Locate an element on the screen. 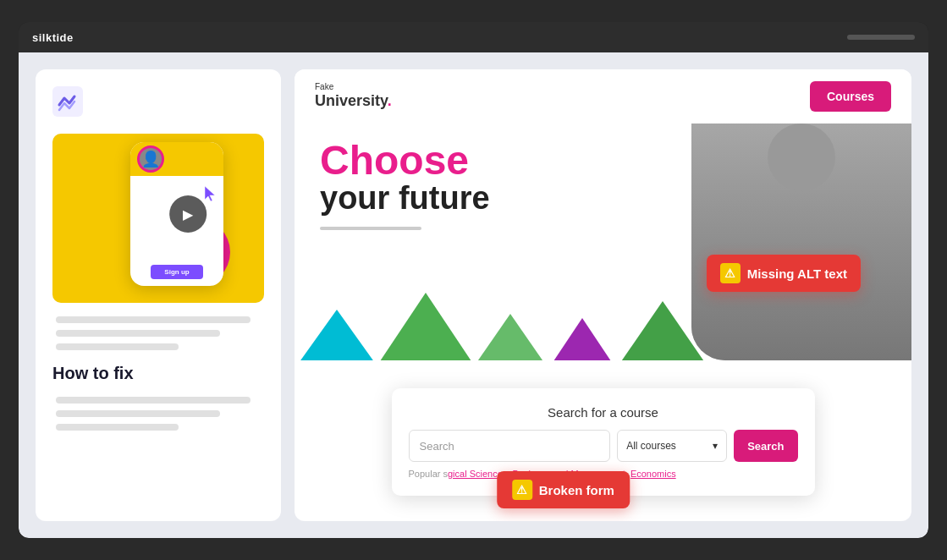 Image resolution: width=947 pixels, height=560 pixels. silktide-logo-icon is located at coordinates (158, 103).